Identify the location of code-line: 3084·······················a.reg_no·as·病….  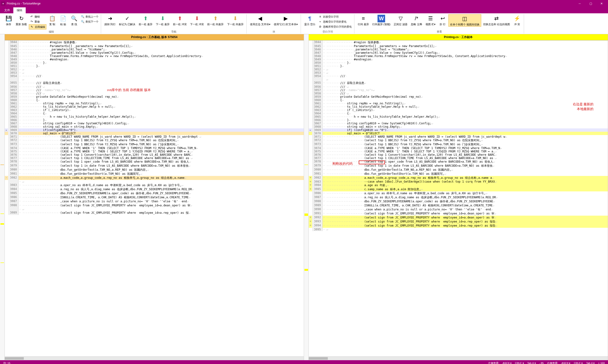
(154, 189).